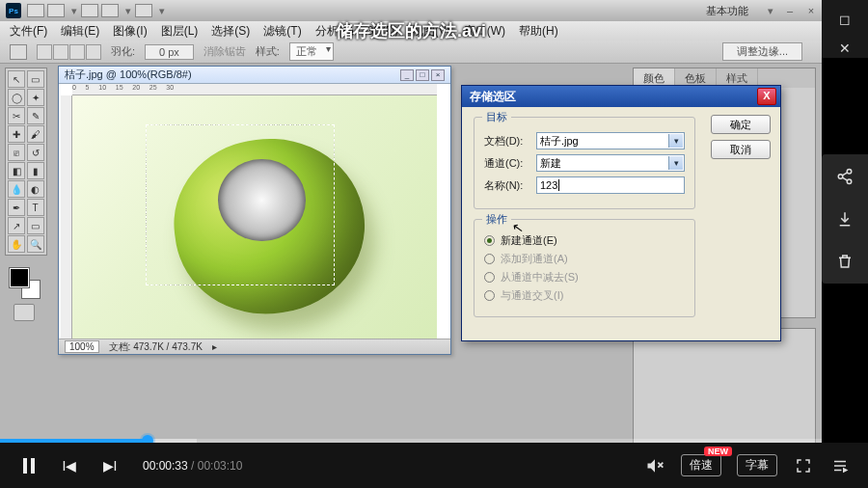  Describe the element at coordinates (610, 185) in the screenshot. I see `name-input: 123` at that location.